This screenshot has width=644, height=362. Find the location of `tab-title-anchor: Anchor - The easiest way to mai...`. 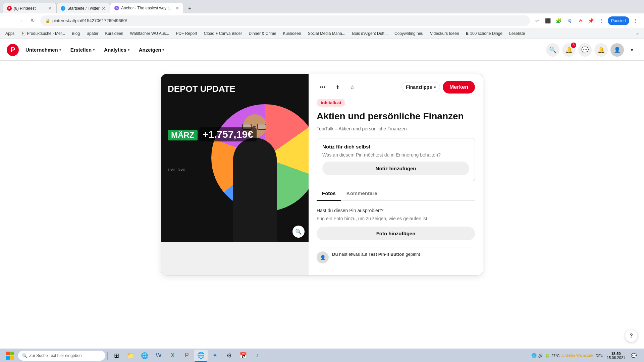

tab-title-anchor: Anchor - The easiest way to mai... is located at coordinates (147, 8).